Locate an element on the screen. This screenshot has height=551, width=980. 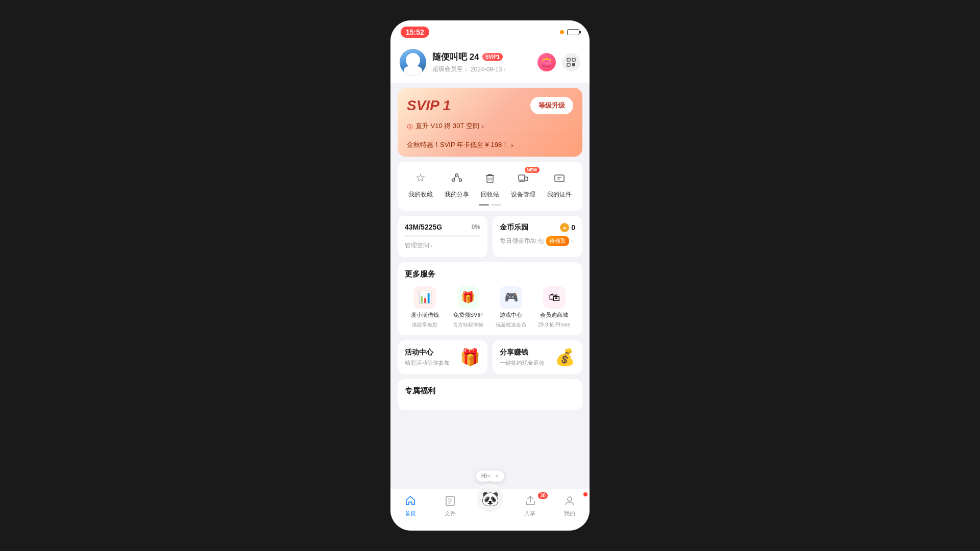
storage-bar-fill is located at coordinates (405, 236).